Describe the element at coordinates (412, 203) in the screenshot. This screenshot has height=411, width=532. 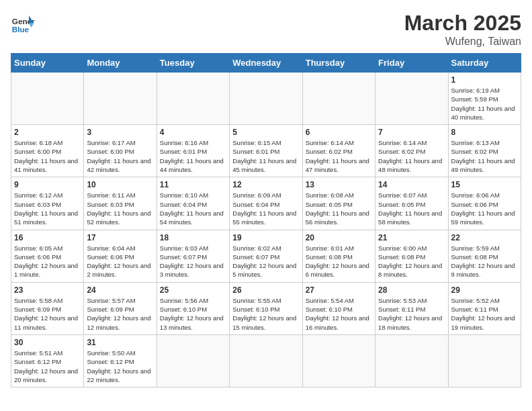
I see `table-row: 14Sunrise: 6:07 AM Sunset: 6:05 PM Dayli…` at that location.